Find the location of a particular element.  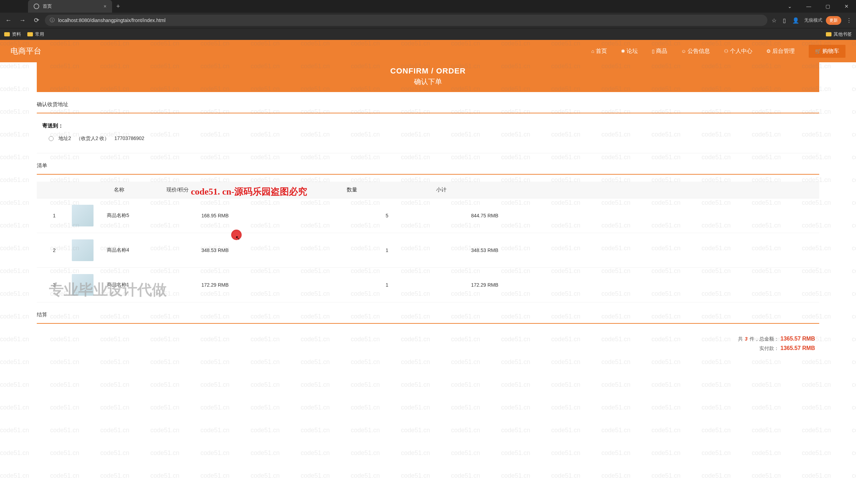

nav-cart: 🛒购物车 is located at coordinates (827, 51).